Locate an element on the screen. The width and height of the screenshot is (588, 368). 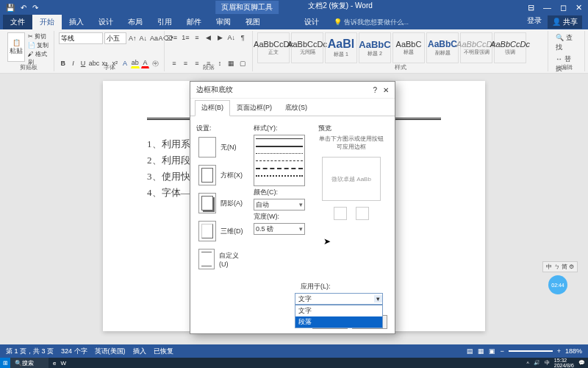
shrink-font-icon: A↓ is located at coordinates (144, 38).